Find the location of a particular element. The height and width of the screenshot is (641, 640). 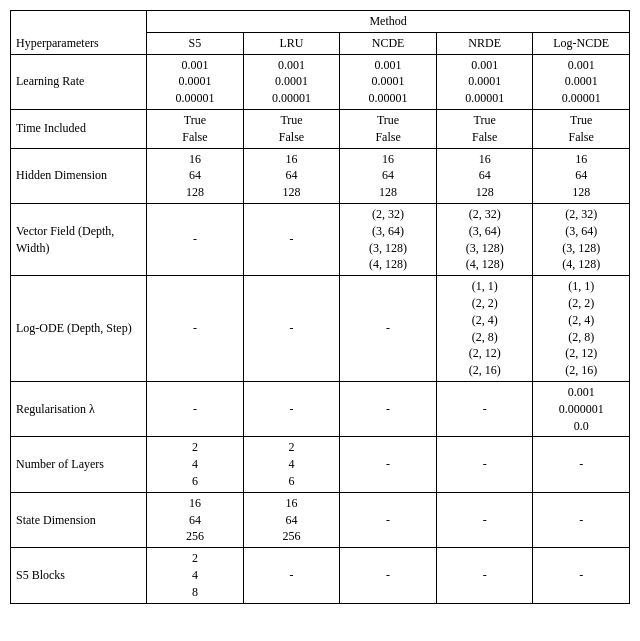

table-row: Hidden Dimension166412816641281664128166… is located at coordinates (320, 176).